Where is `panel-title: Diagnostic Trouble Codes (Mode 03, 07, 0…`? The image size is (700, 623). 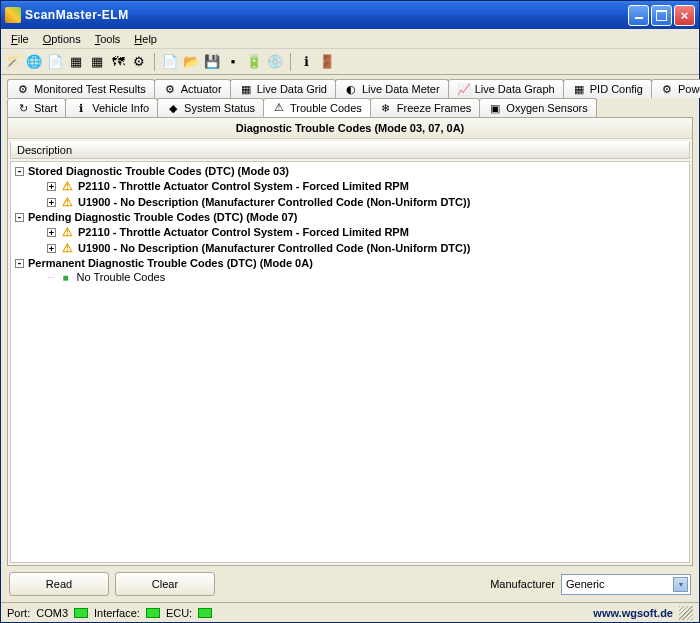
panel-title: Diagnostic Trouble Codes (Mode 03, 07, 0… is located at coordinates (350, 128).